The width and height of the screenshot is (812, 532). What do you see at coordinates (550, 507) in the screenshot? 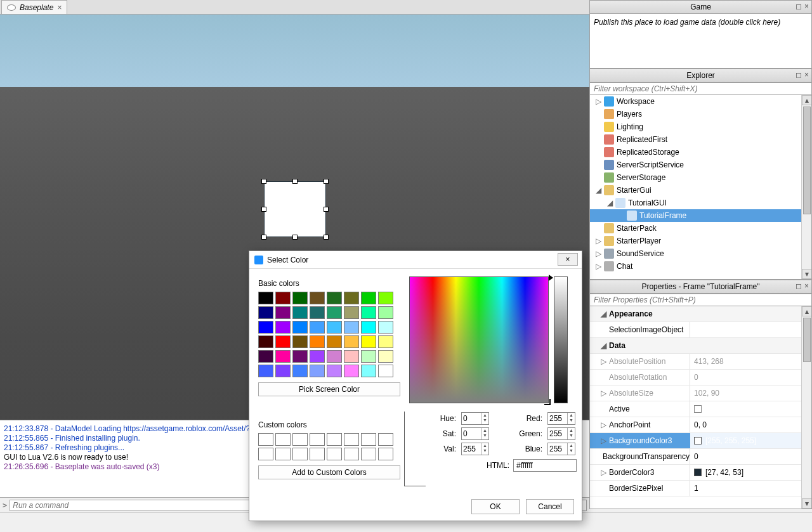
I see `cancel-button: Cancel` at bounding box center [550, 507].